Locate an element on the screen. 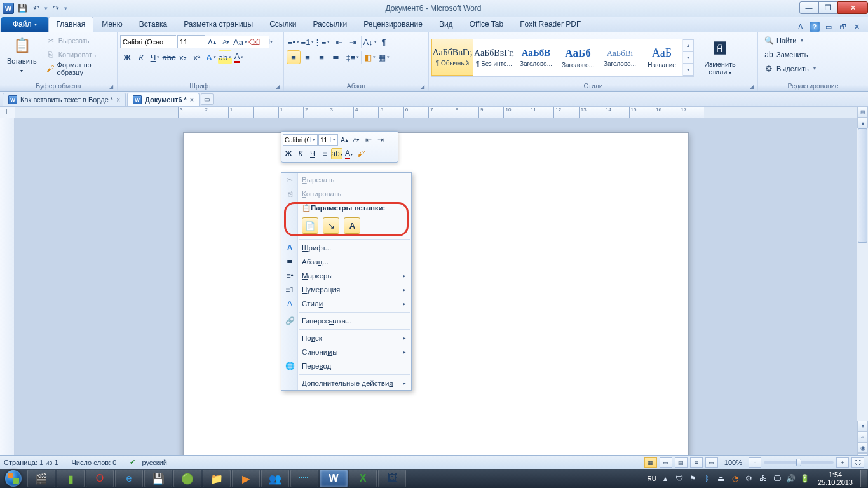 The width and height of the screenshot is (868, 488). styles-gallery-scroll: ▴▾▾ is located at coordinates (688, 58).